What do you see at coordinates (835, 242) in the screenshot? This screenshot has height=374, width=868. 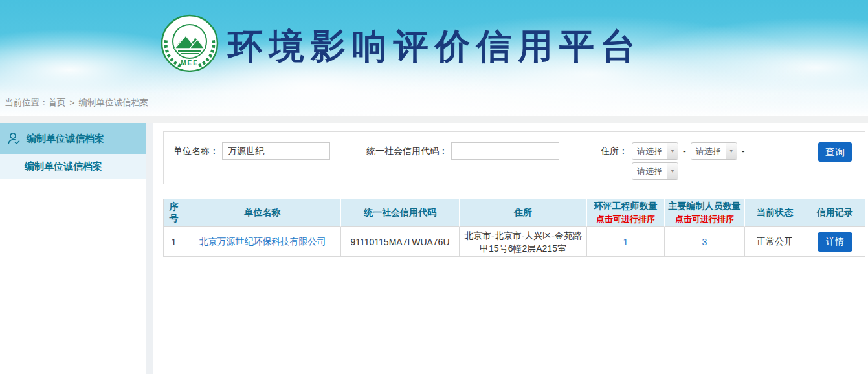 I see `detail-button: 详情` at bounding box center [835, 242].